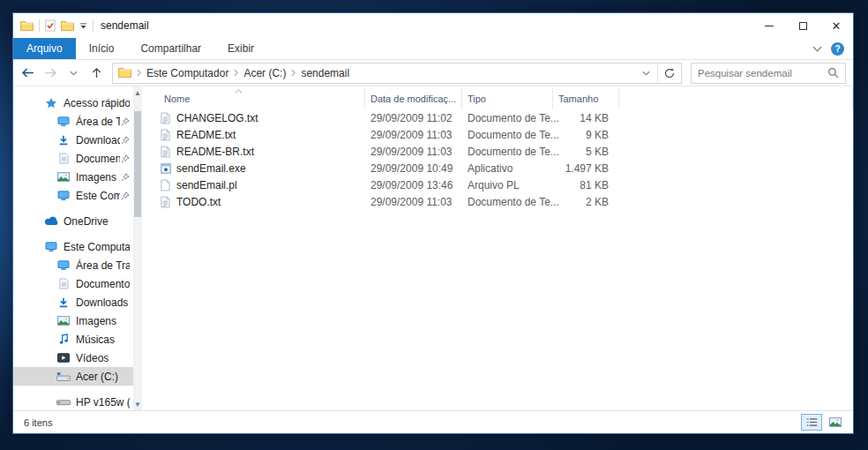  What do you see at coordinates (836, 26) in the screenshot?
I see `close-button: ✕` at bounding box center [836, 26].